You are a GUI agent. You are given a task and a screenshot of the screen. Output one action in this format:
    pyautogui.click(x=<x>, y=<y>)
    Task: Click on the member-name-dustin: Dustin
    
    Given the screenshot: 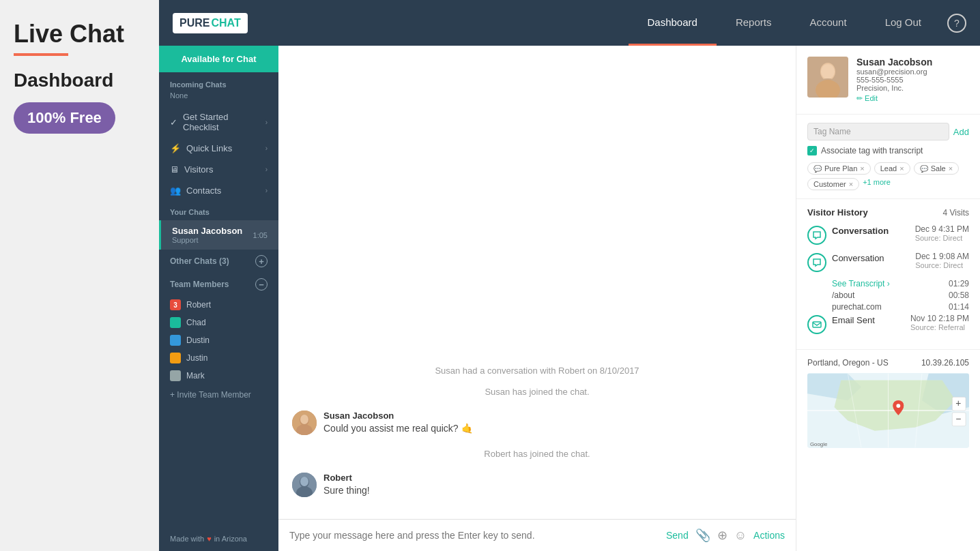 What is the action you would take?
    pyautogui.click(x=198, y=340)
    